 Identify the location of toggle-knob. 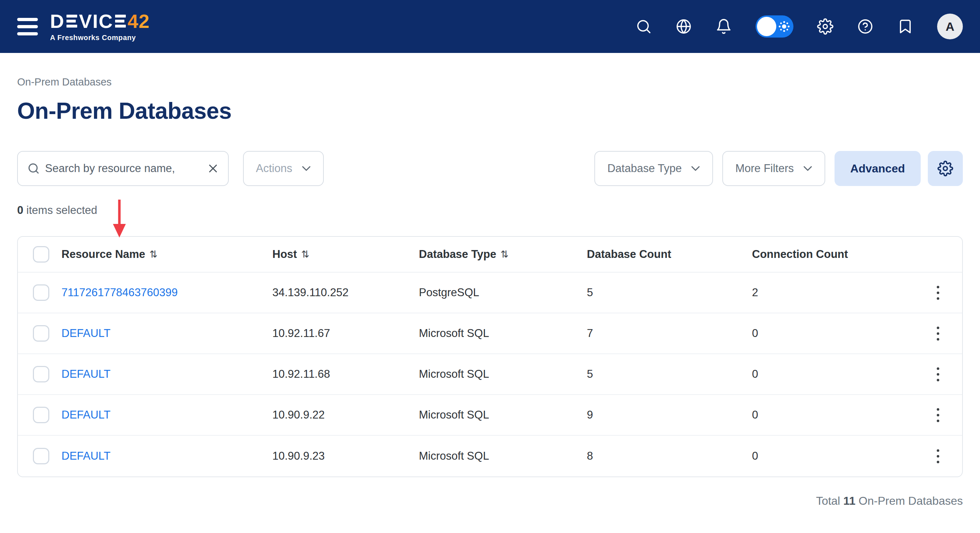
(767, 27).